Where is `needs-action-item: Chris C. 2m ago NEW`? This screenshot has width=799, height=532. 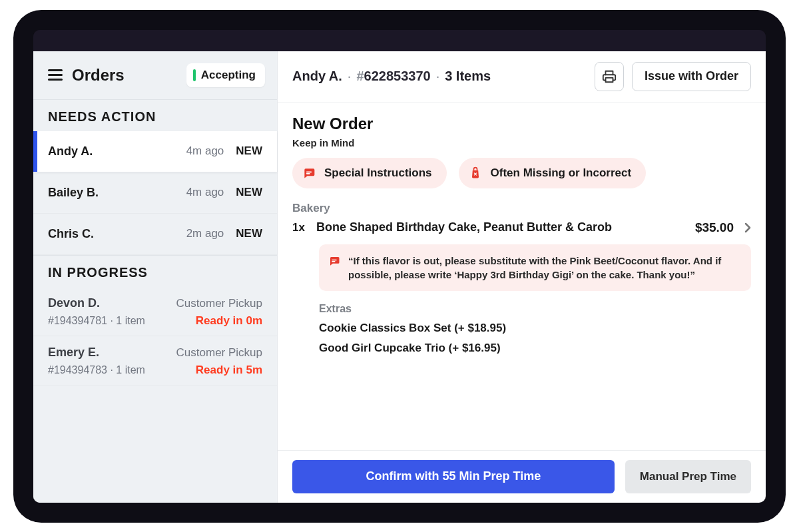
needs-action-item: Chris C. 2m ago NEW is located at coordinates (155, 234).